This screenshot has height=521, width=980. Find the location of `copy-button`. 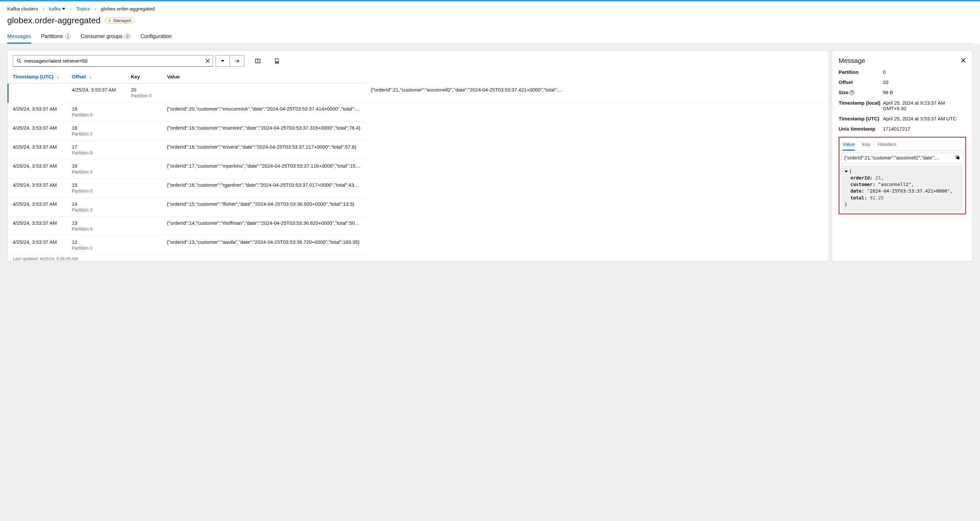

copy-button is located at coordinates (958, 158).